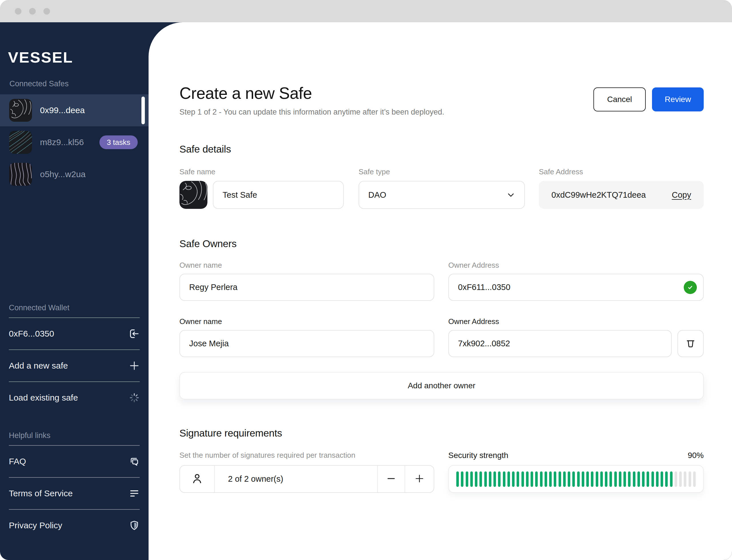  I want to click on trash-icon, so click(691, 343).